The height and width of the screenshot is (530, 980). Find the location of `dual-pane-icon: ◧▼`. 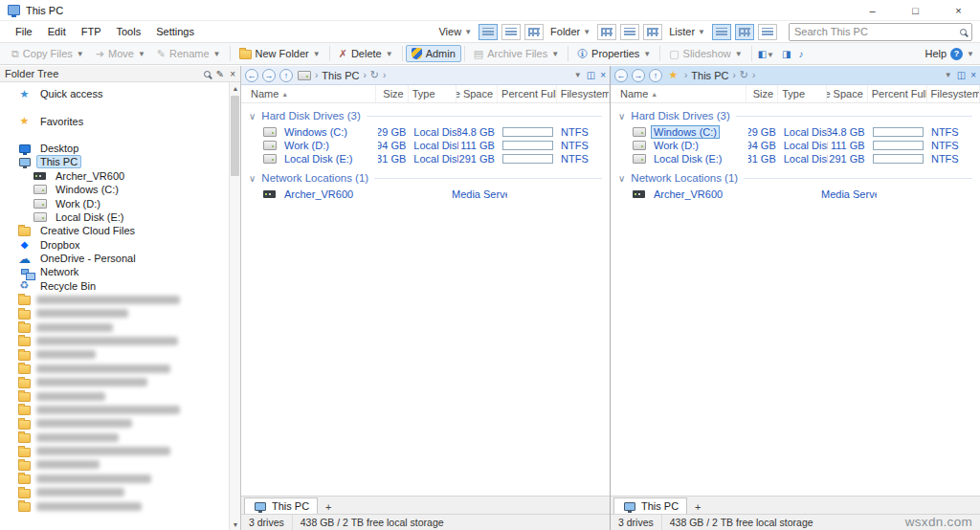

dual-pane-icon: ◧▼ is located at coordinates (766, 54).